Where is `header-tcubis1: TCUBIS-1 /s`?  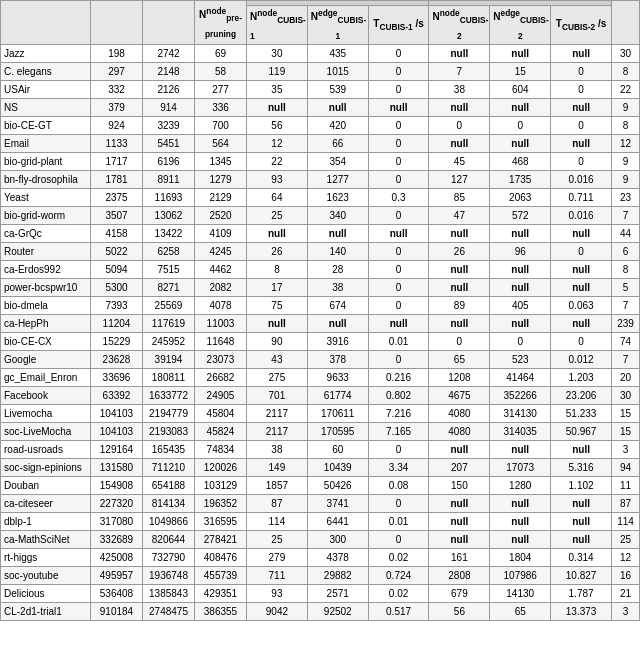
header-tcubis1: TCUBIS-1 /s is located at coordinates (398, 26).